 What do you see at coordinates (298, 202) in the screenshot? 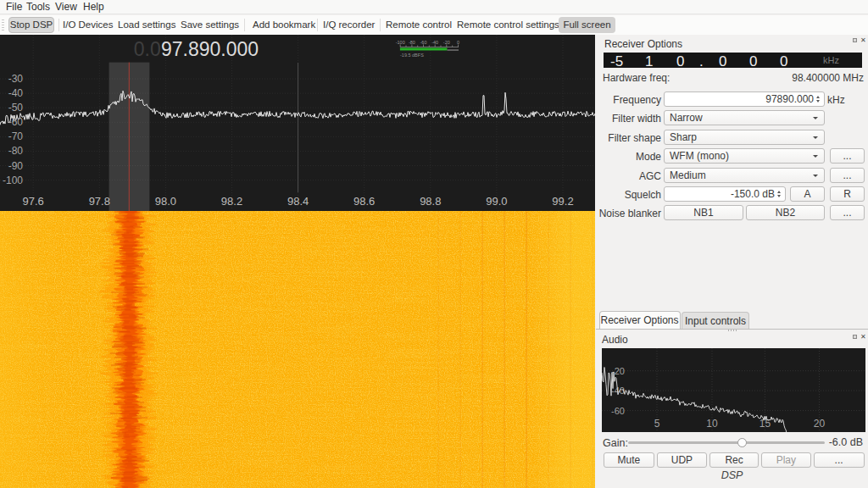
I see `svg-text: 98.4` at bounding box center [298, 202].